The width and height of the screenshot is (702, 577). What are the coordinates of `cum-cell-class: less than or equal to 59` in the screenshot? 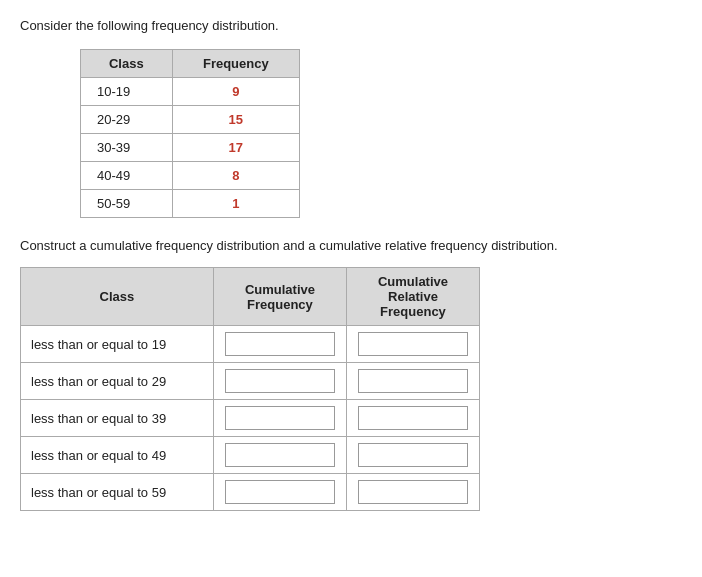 It's located at (118, 492).